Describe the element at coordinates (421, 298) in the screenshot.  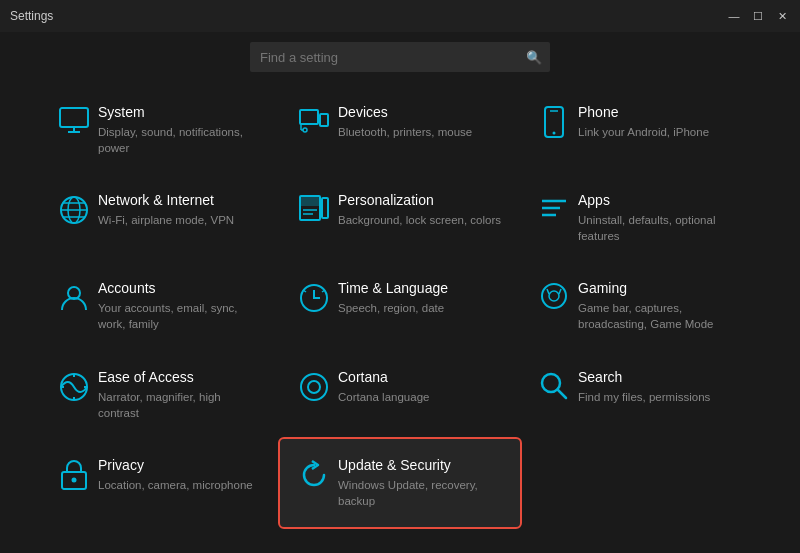
I see `time-text: Time & Language Speech, region, date` at that location.